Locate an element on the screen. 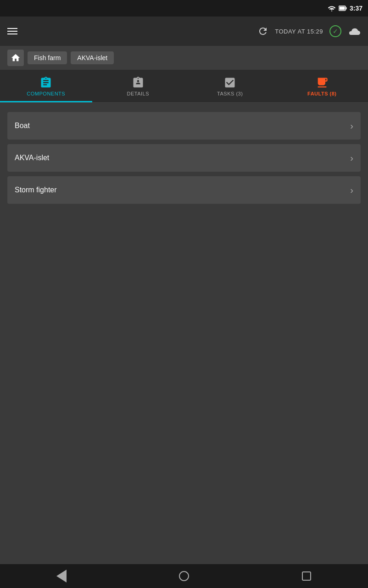 This screenshot has height=588, width=368. cloud-icon is located at coordinates (354, 31).